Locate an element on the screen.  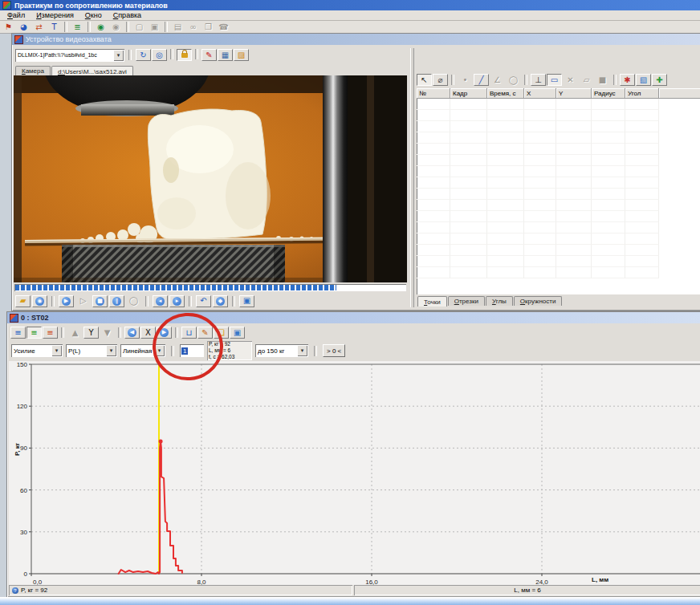
refresh-icon: ↻ is located at coordinates (143, 55).